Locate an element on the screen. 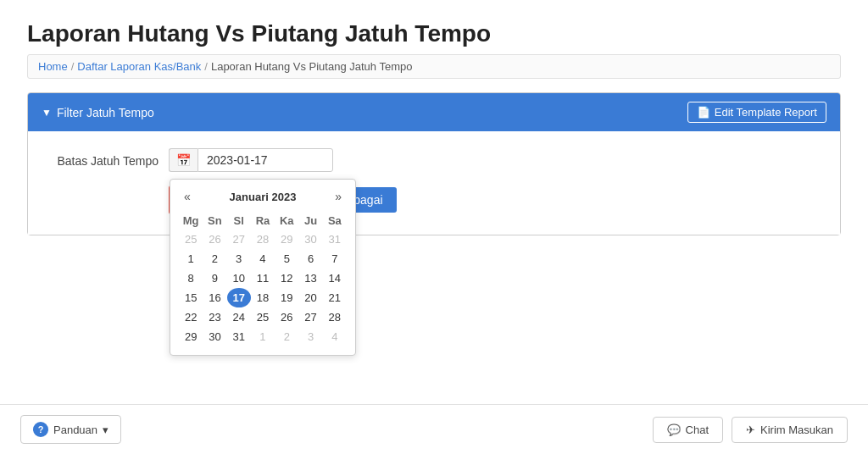 This screenshot has width=868, height=454. calendar-day: 21 is located at coordinates (335, 298).